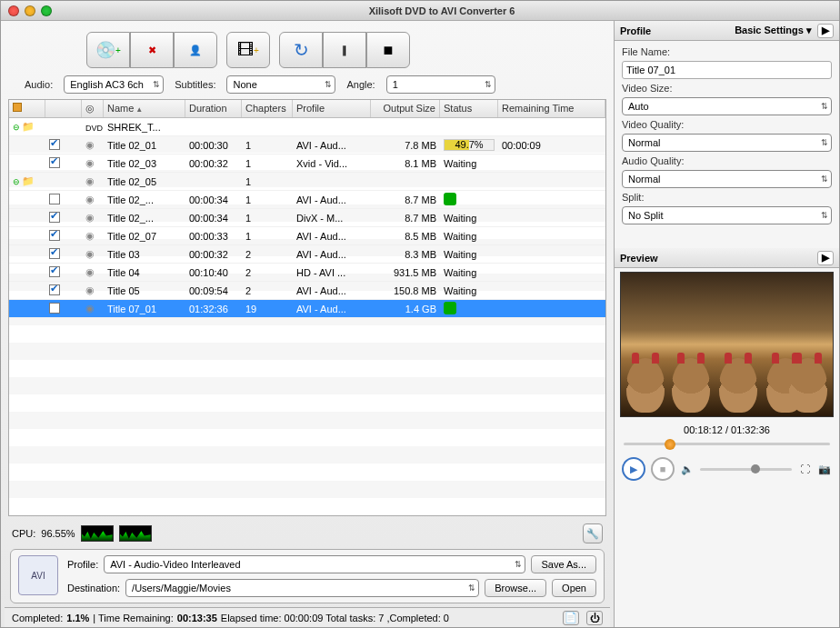 The height and width of the screenshot is (628, 840). What do you see at coordinates (108, 50) in the screenshot?
I see `add-disc-button: 💿+` at bounding box center [108, 50].